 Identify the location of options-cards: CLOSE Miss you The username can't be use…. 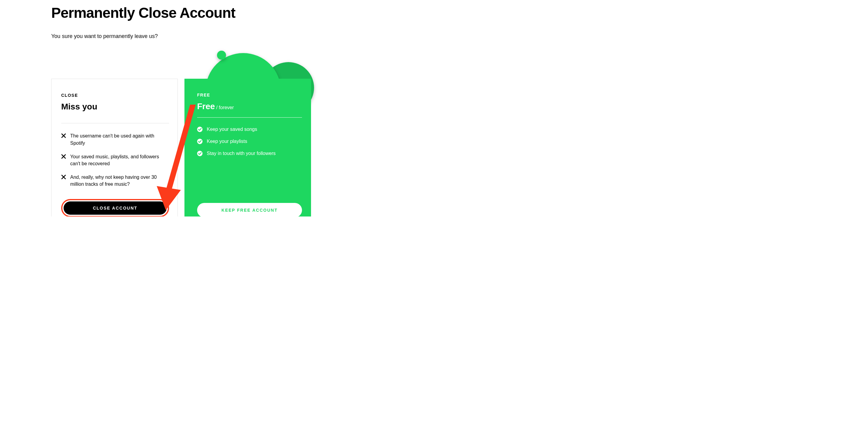
(243, 148).